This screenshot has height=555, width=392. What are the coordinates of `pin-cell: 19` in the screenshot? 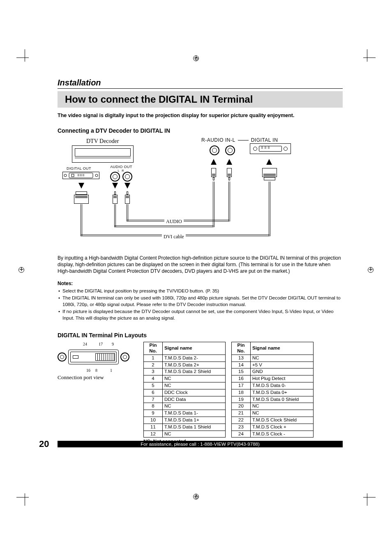 It's located at (241, 399).